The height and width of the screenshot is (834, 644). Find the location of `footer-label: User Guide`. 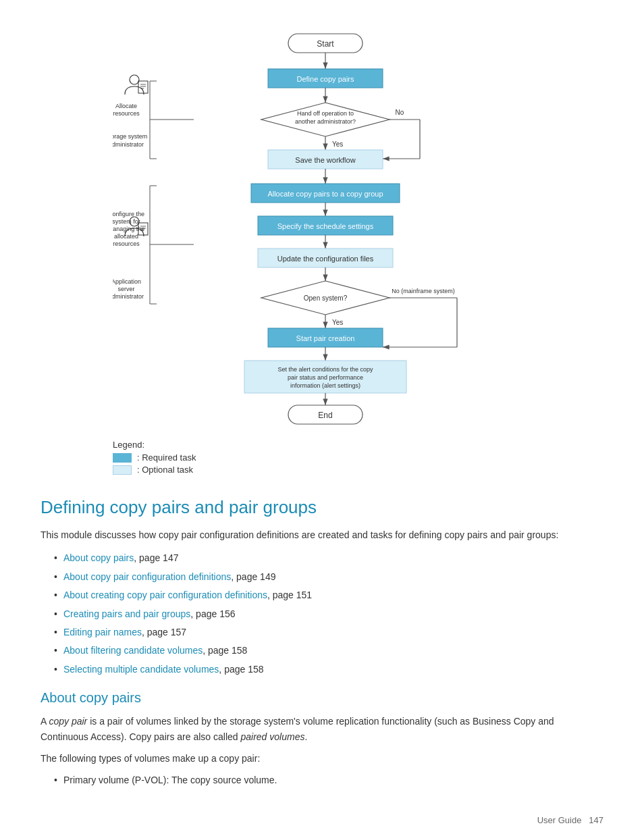

footer-label: User Guide is located at coordinates (560, 820).